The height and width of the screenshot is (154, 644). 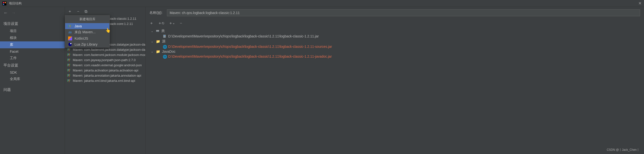 What do you see at coordinates (168, 52) in the screenshot?
I see `tree-label: JavaDoc` at bounding box center [168, 52].